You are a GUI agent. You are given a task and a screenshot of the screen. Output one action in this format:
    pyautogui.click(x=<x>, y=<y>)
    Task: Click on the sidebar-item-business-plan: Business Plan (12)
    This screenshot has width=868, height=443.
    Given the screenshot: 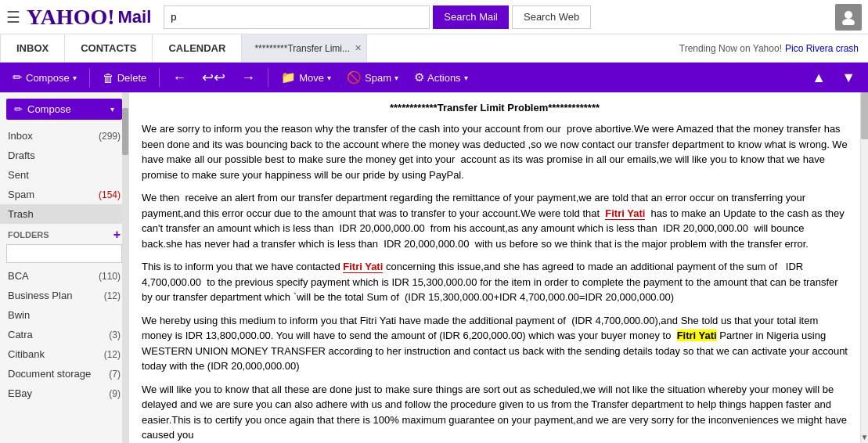 What is the action you would take?
    pyautogui.click(x=64, y=296)
    